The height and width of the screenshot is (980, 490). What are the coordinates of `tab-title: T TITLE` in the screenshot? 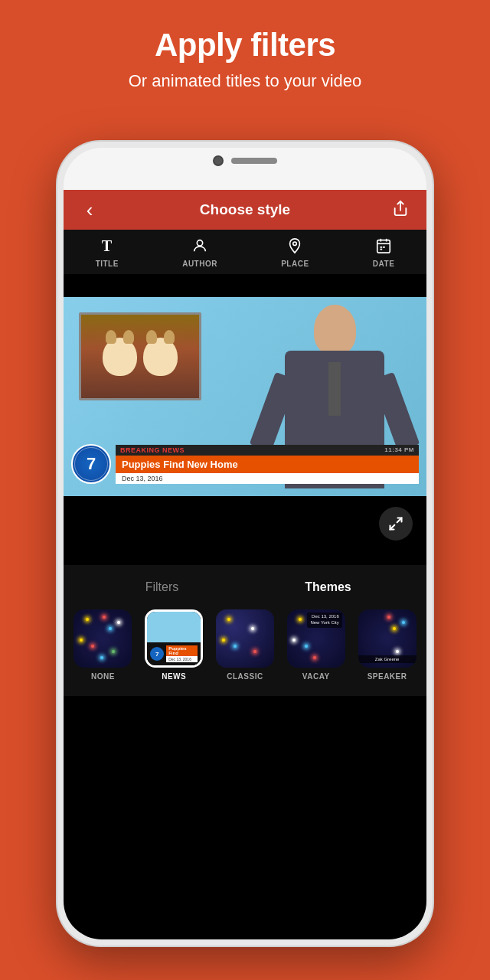 It's located at (107, 253).